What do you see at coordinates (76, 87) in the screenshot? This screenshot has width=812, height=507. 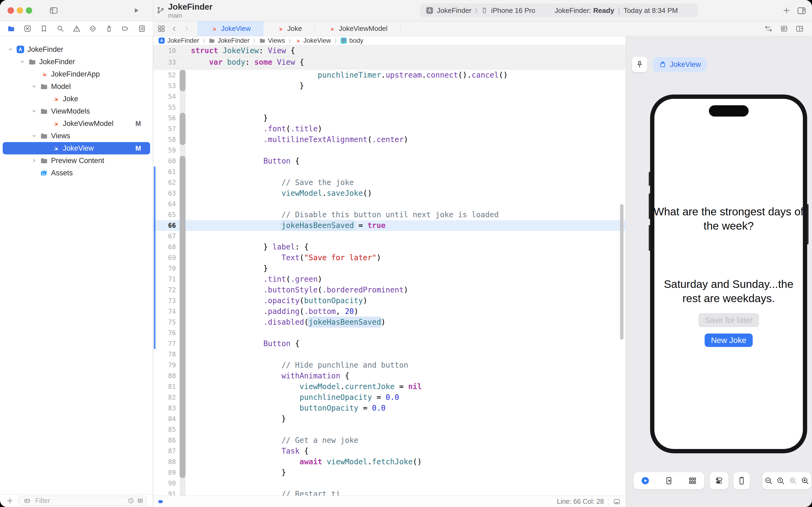 I see `sidebar-item-model: Model` at bounding box center [76, 87].